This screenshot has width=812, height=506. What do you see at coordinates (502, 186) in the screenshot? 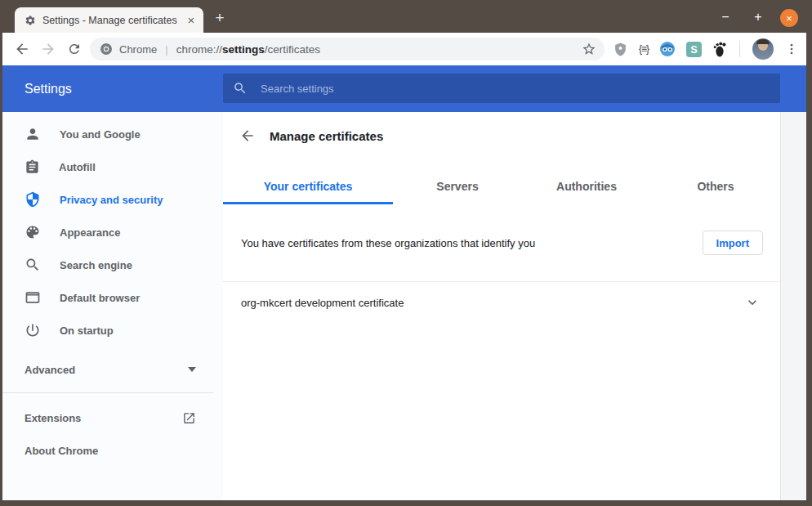
I see `certificate-tabs: Your certificates Servers Authorities Ot…` at bounding box center [502, 186].